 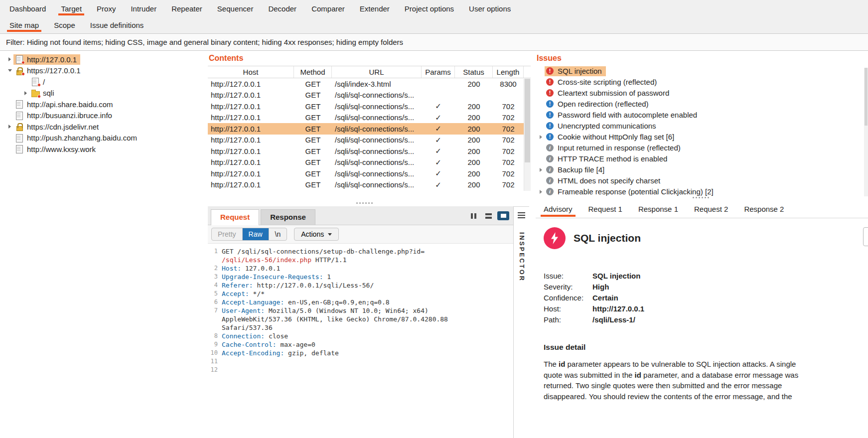 I want to click on main-tab-proxy: Proxy, so click(x=106, y=8).